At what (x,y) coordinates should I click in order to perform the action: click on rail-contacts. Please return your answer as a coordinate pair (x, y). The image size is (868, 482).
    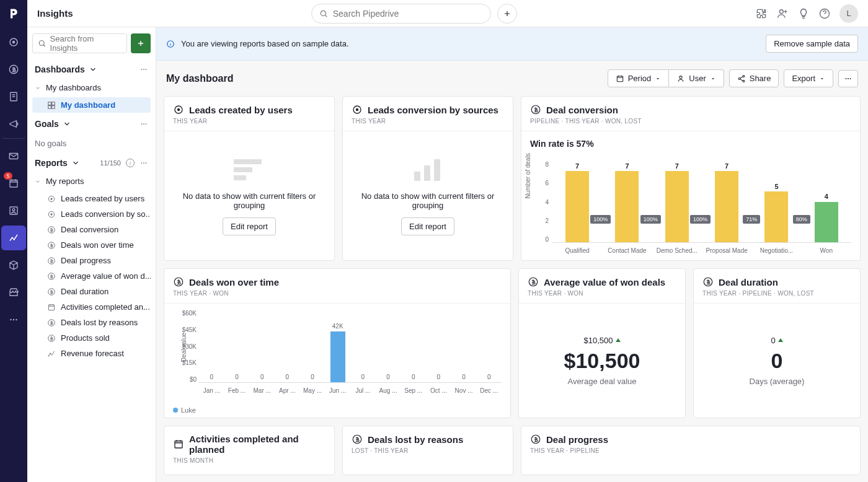
    Looking at the image, I should click on (14, 211).